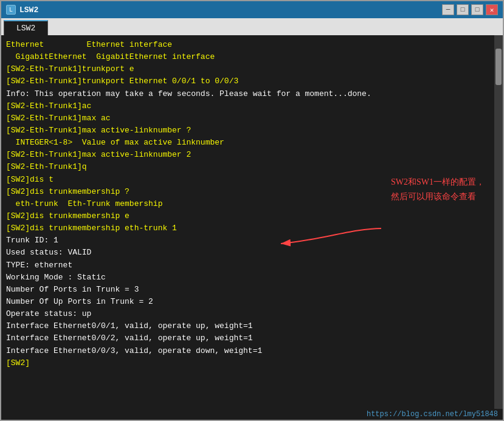 This screenshot has height=421, width=504. Describe the element at coordinates (248, 106) in the screenshot. I see `terminal-line: [SW2-Eth-Trunk1]ac` at that location.